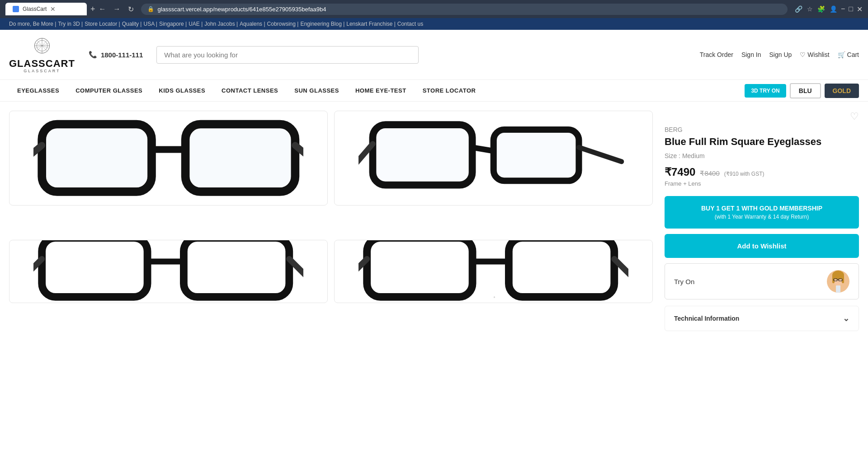 This screenshot has width=868, height=458. What do you see at coordinates (815, 55) in the screenshot?
I see `wishlist-link: ♡ Wishlist` at bounding box center [815, 55].